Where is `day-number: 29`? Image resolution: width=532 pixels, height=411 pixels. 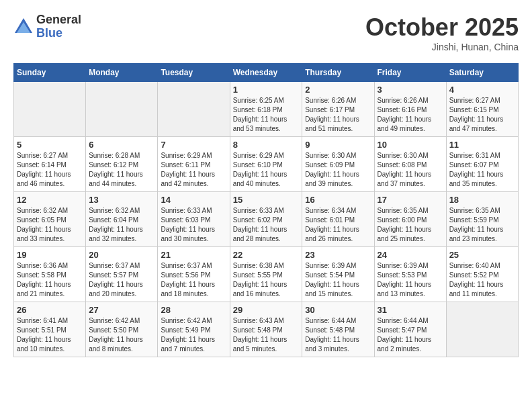
day-number: 29 is located at coordinates (266, 310).